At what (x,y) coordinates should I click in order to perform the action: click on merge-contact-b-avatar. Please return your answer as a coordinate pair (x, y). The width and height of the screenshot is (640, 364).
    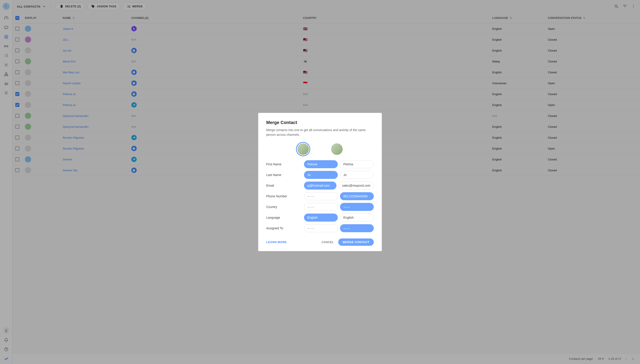
    Looking at the image, I should click on (337, 149).